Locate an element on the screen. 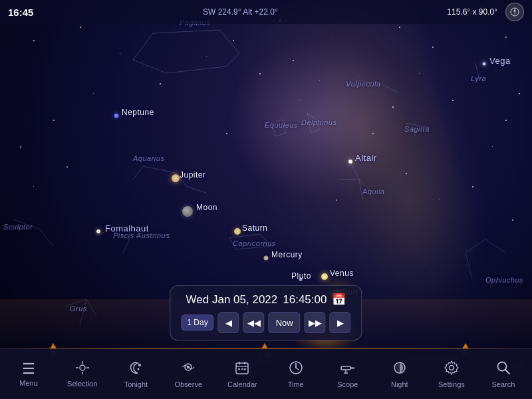 The image size is (532, 399). tonight-label: Tonight is located at coordinates (136, 384).